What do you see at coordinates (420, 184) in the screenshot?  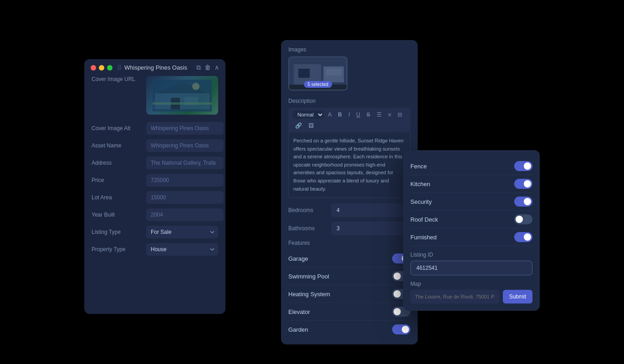 I see `kitchen-label: Kitchen` at bounding box center [420, 184].